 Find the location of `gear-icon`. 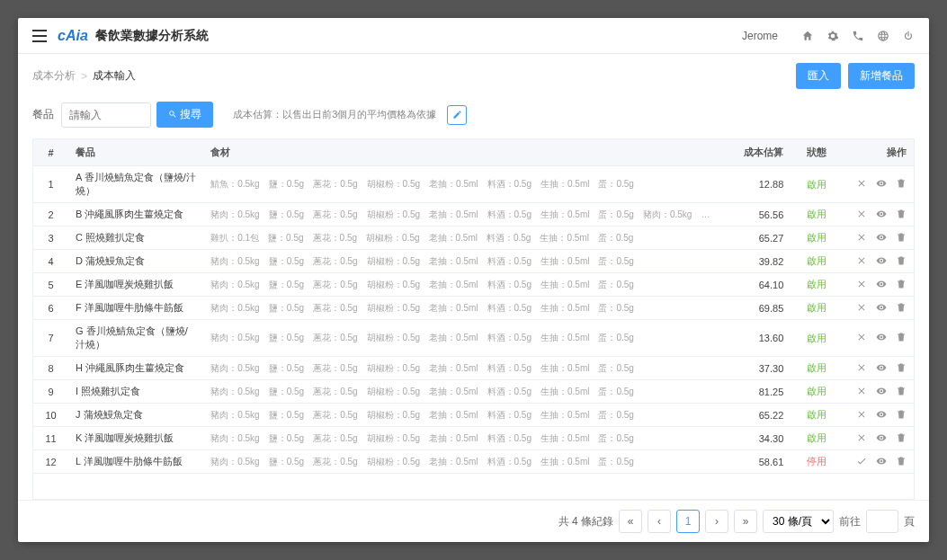

gear-icon is located at coordinates (833, 36).